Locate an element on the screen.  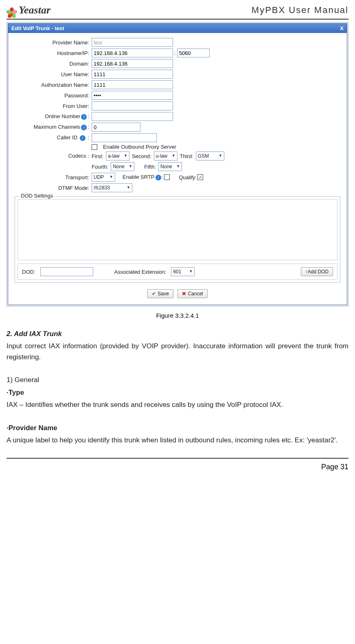
domain-input is located at coordinates (132, 64).